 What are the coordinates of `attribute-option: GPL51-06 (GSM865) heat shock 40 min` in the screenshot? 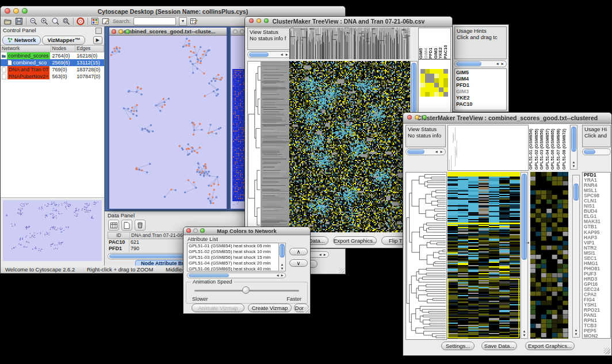 It's located at (236, 269).